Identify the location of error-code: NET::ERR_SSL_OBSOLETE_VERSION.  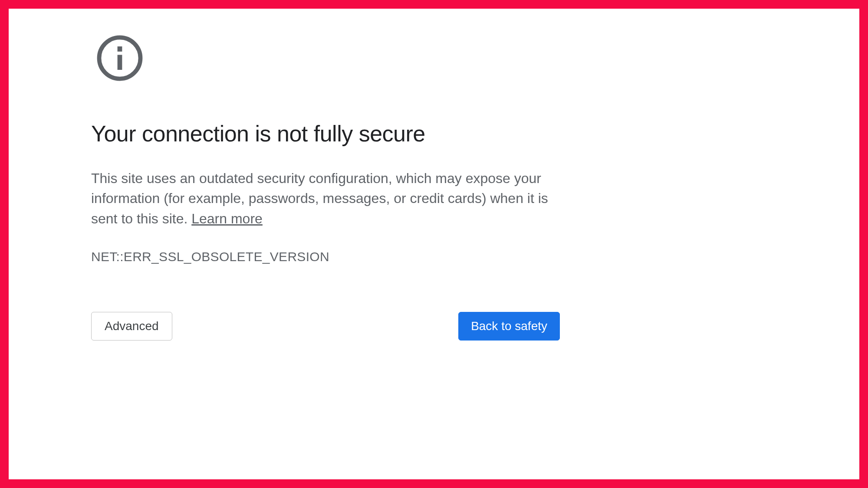
(434, 257).